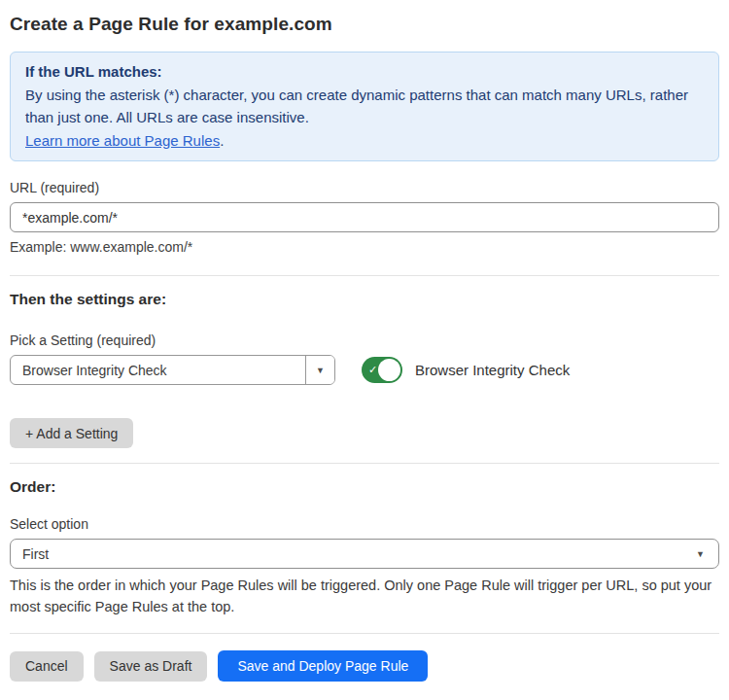 This screenshot has width=729, height=700. Describe the element at coordinates (173, 369) in the screenshot. I see `setting-dropdown: Browser Integrity Check ▼` at that location.